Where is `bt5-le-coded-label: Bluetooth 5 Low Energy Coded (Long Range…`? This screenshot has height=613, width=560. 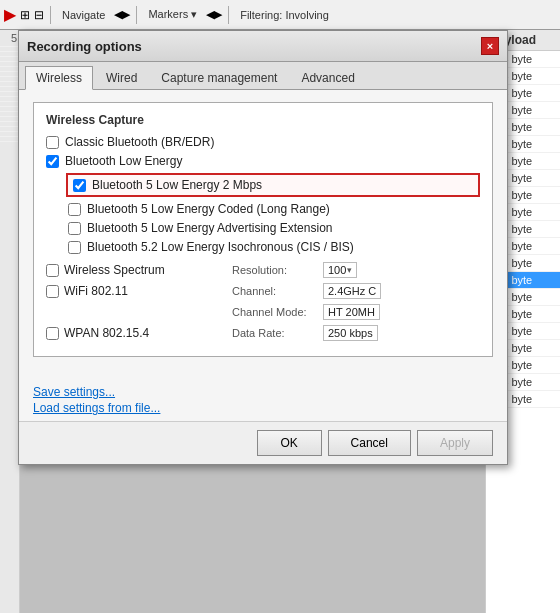 bt5-le-coded-label: Bluetooth 5 Low Energy Coded (Long Range… is located at coordinates (208, 209).